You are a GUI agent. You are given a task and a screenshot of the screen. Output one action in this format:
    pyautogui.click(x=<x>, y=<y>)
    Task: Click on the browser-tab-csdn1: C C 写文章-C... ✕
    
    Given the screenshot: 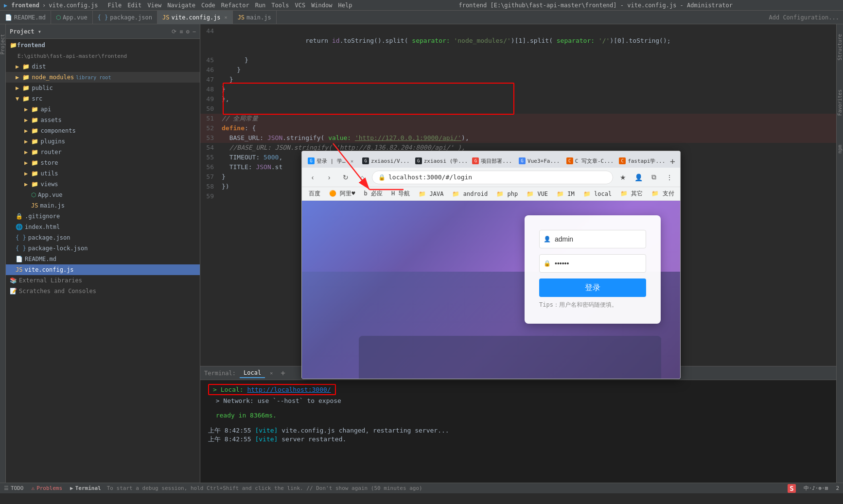 What is the action you would take?
    pyautogui.click(x=588, y=161)
    